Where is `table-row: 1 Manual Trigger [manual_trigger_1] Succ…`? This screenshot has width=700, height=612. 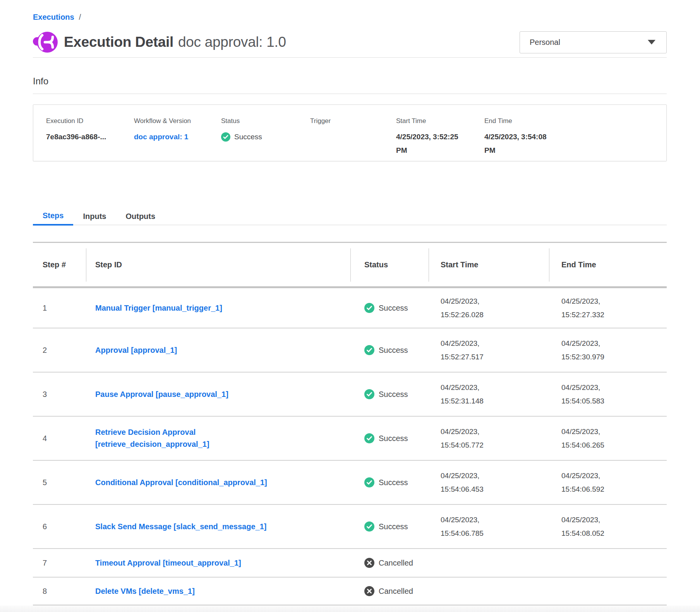
table-row: 1 Manual Trigger [manual_trigger_1] Succ… is located at coordinates (350, 308).